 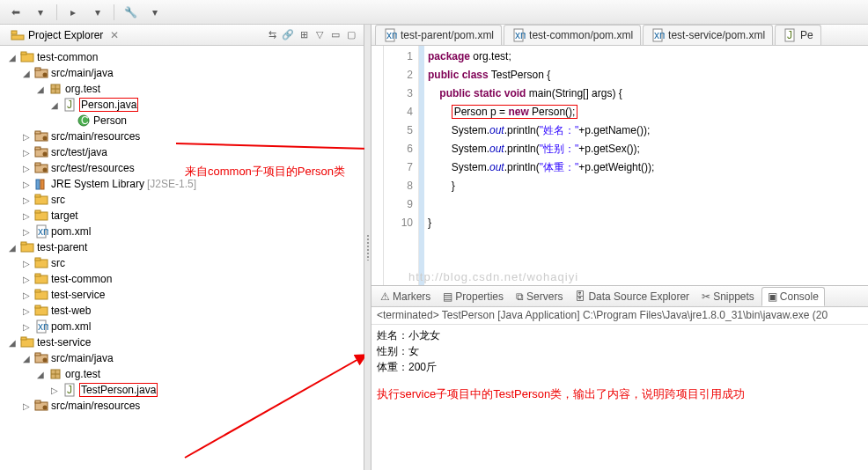 I want to click on java-icon: J, so click(x=790, y=35).